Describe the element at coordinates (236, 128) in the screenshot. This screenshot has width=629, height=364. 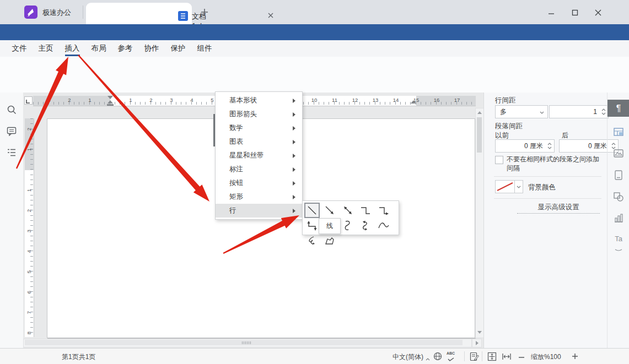
I see `menu-item-label: 数学` at that location.